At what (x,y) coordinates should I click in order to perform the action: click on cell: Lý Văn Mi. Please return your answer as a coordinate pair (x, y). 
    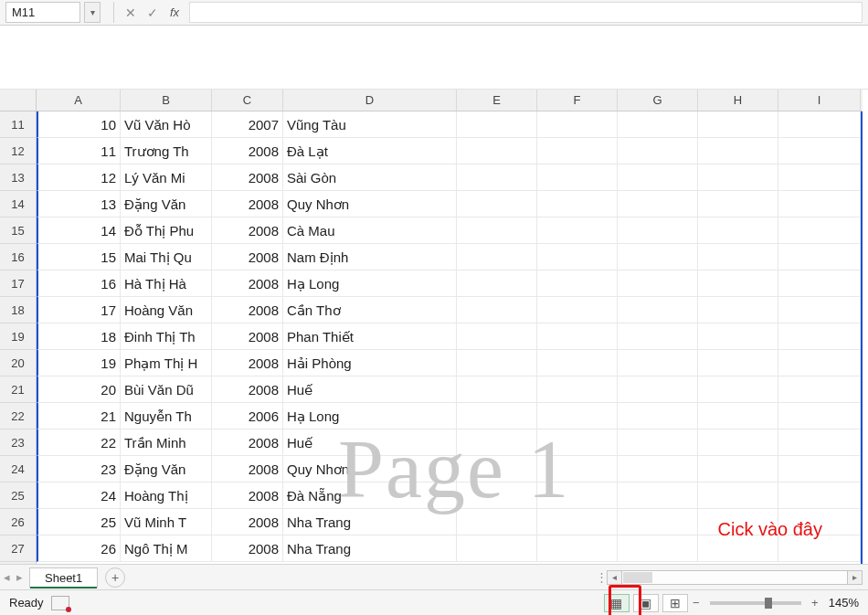
    Looking at the image, I should click on (166, 177).